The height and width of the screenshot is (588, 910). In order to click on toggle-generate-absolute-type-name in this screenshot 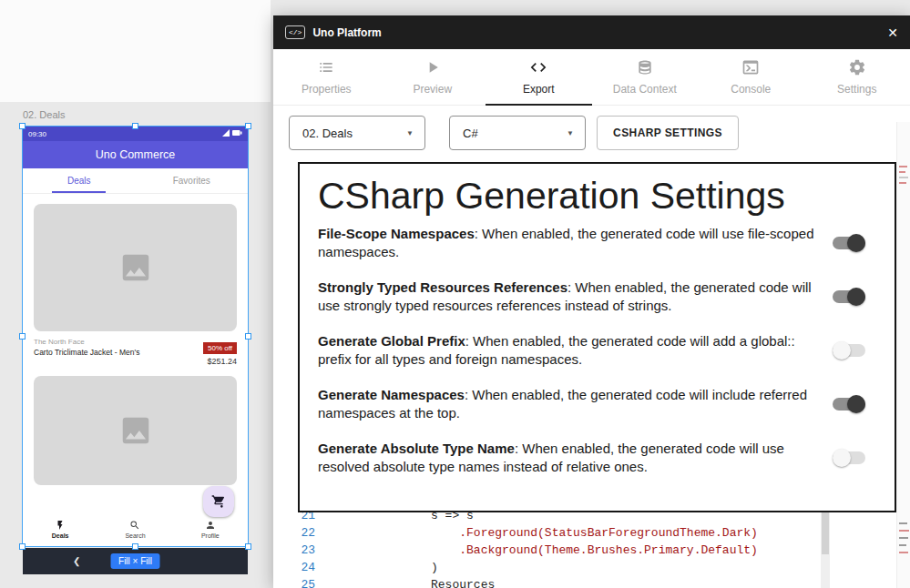, I will do `click(849, 458)`.